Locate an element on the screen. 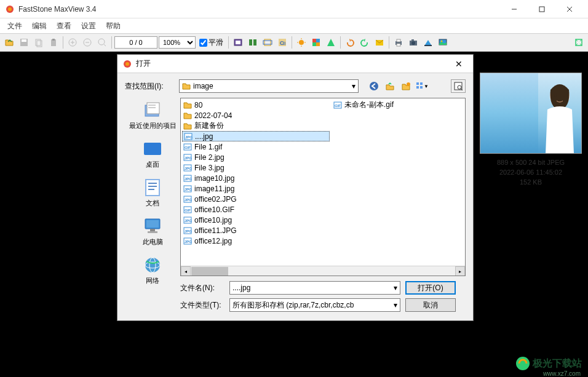 This screenshot has height=377, width=588. menu-file: 文件 is located at coordinates (15, 26).